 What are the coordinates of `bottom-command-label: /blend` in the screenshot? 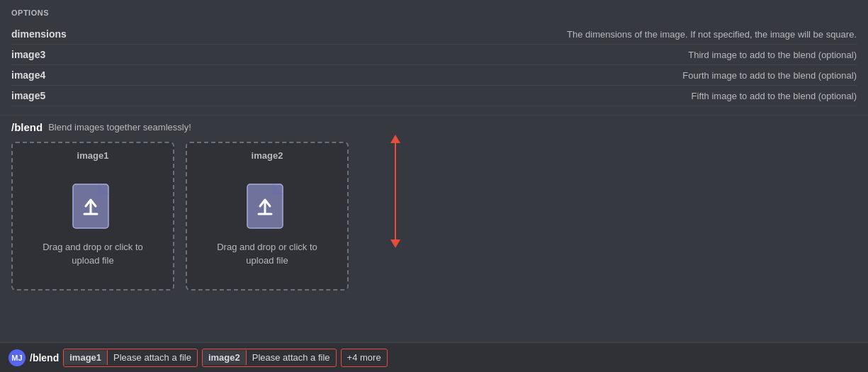 It's located at (44, 358).